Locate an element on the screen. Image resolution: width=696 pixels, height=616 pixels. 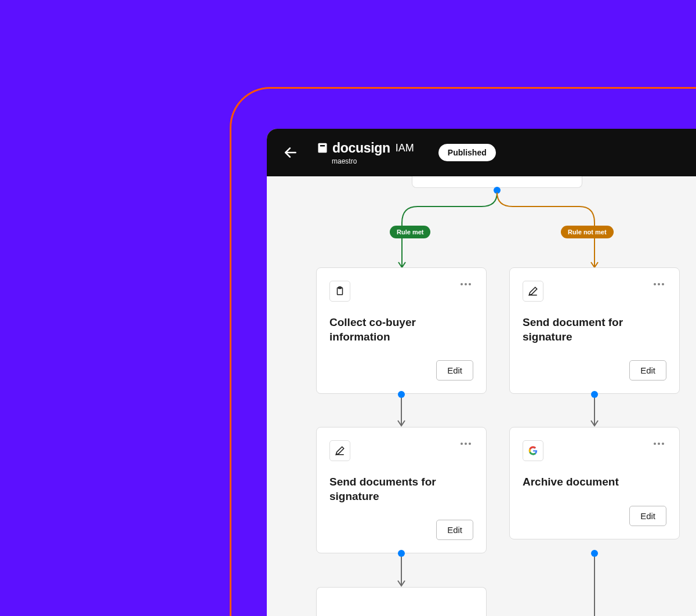
google-icon is located at coordinates (533, 451).